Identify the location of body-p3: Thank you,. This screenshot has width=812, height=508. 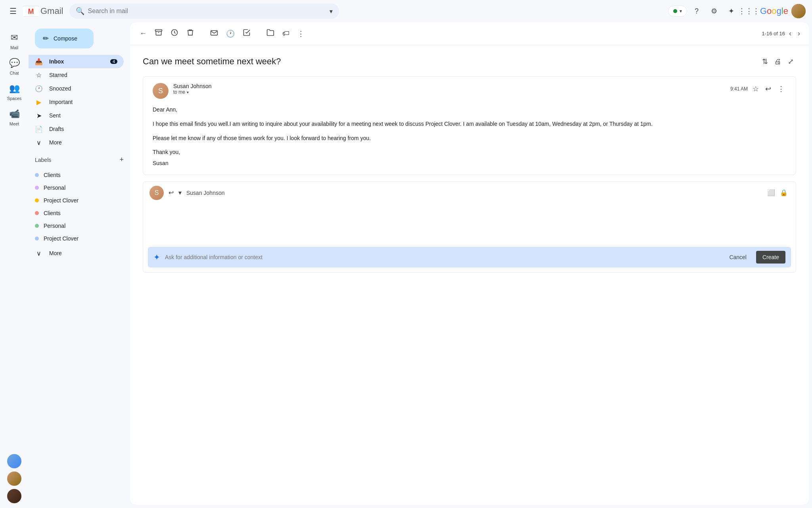
(469, 152).